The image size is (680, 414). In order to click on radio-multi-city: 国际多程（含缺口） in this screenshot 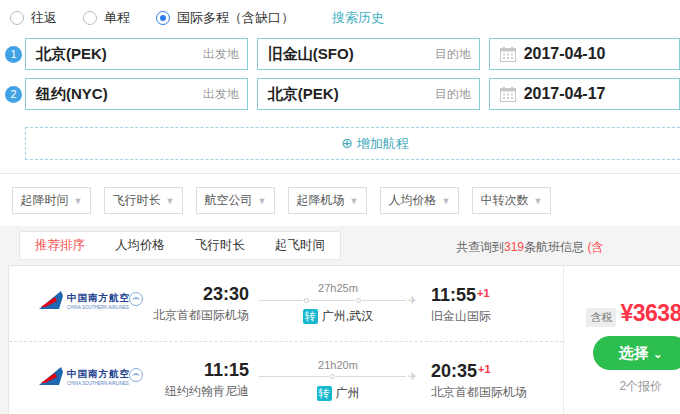, I will do `click(225, 18)`.